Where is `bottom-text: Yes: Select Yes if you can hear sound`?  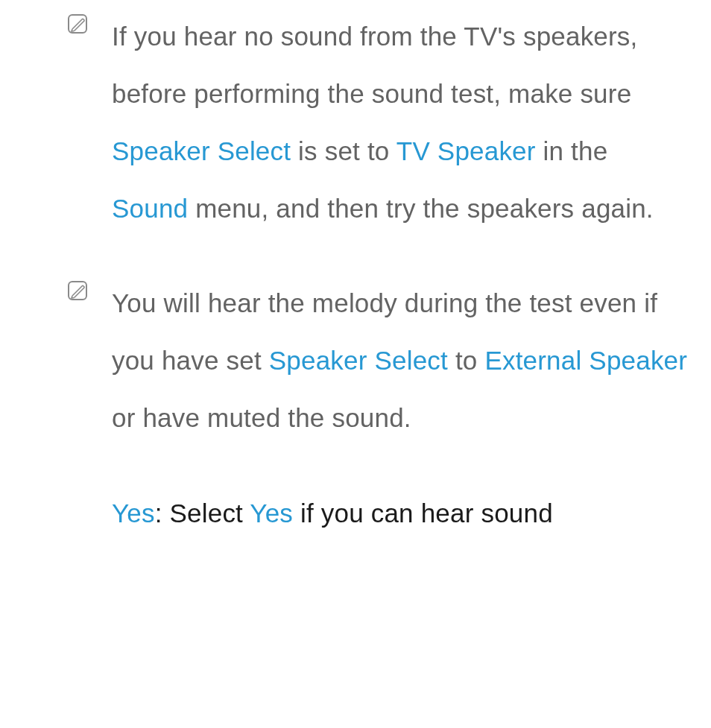
bottom-text: Yes: Select Yes if you can hear sound is located at coordinates (400, 514).